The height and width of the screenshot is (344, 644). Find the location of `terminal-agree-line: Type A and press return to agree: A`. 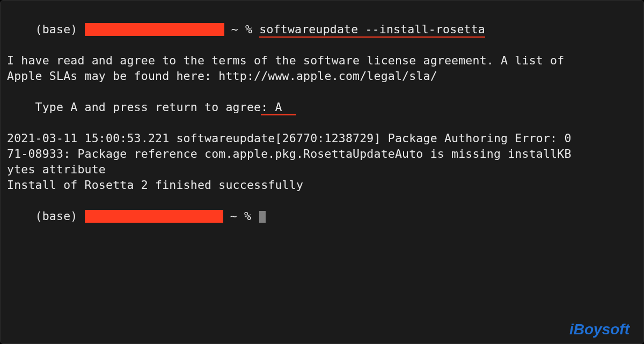

terminal-agree-line: Type A and press return to agree: A is located at coordinates (322, 107).